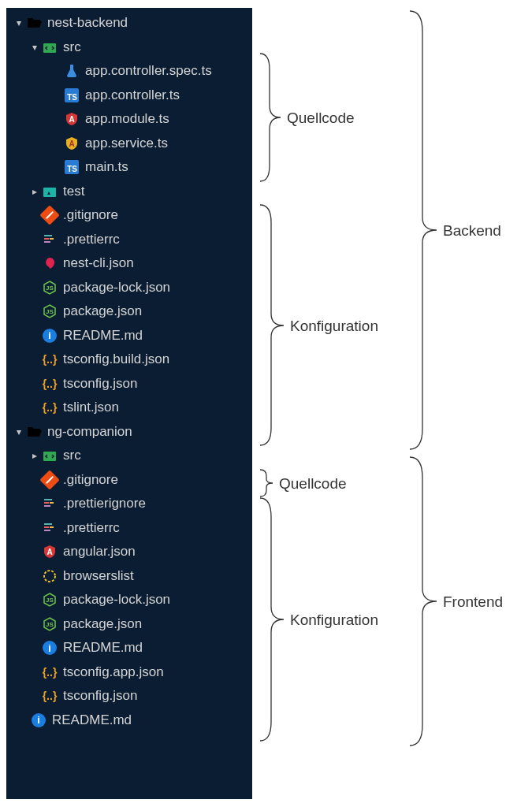 This screenshot has height=807, width=532. Describe the element at coordinates (129, 577) in the screenshot. I see `file-browserslist: browserslist` at that location.